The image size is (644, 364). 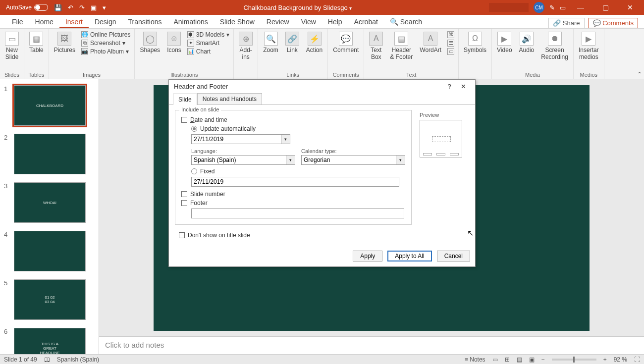 I want to click on view-normal-icon: ▭, so click(x=495, y=360).